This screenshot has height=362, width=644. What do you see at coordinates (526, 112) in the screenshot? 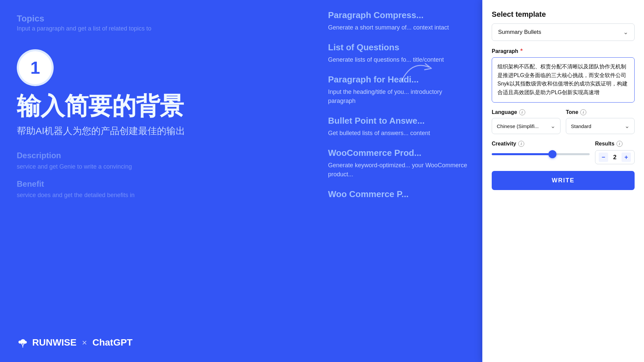
I see `language-label: Language i` at bounding box center [526, 112].